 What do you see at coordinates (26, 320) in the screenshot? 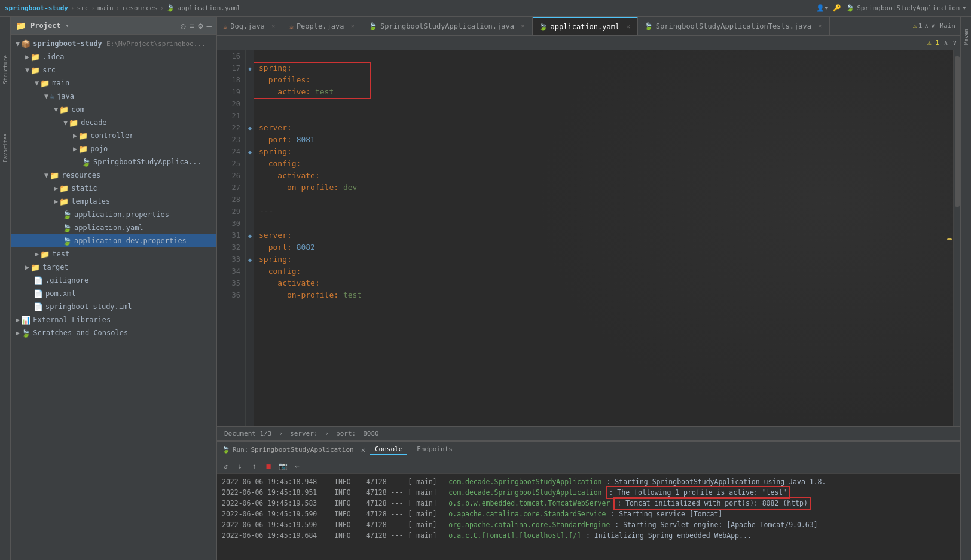
I see `libs-icon: 📊` at bounding box center [26, 320].